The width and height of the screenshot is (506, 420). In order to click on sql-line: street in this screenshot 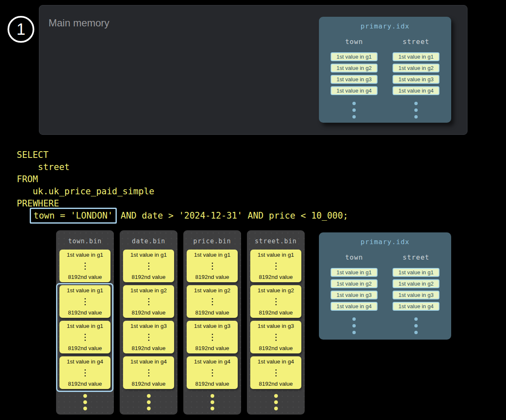, I will do `click(182, 167)`.